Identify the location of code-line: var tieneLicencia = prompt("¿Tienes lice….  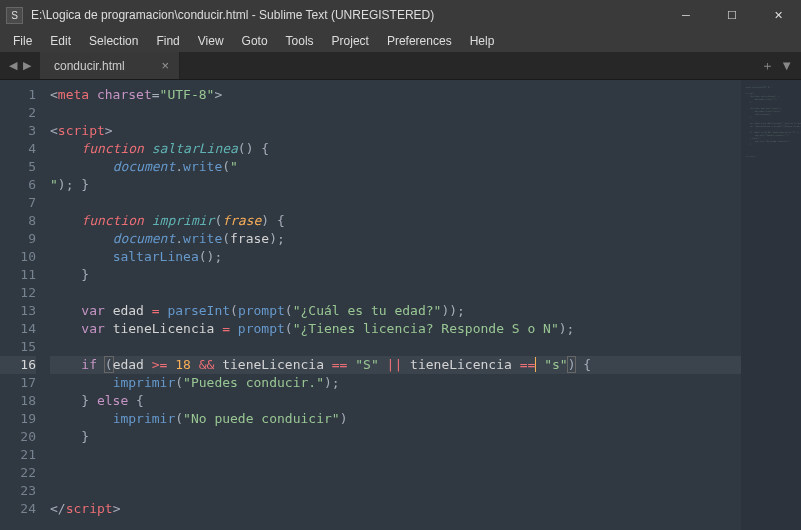
(396, 329).